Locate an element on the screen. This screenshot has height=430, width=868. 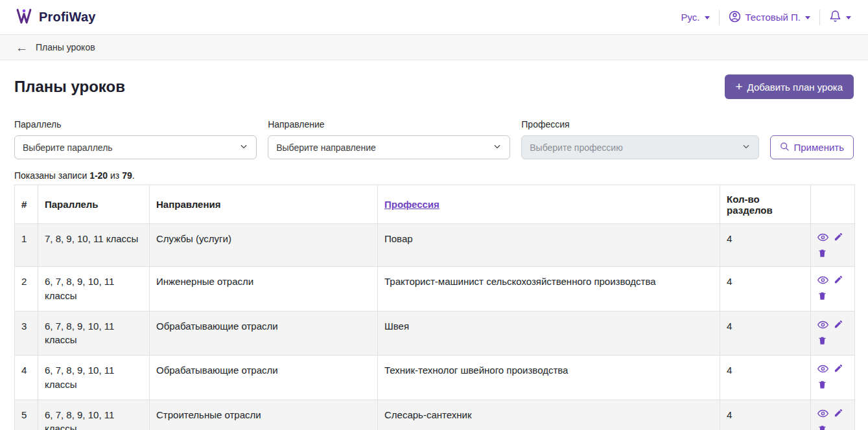
cell-profession: Швея is located at coordinates (549, 333).